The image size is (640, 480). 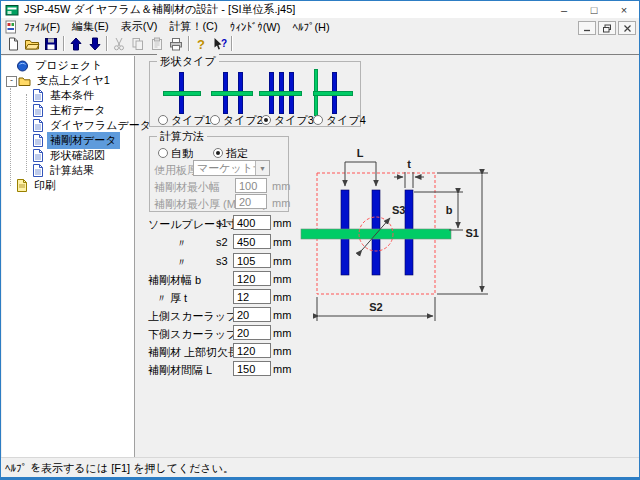 I want to click on open-file-button, so click(x=32, y=44).